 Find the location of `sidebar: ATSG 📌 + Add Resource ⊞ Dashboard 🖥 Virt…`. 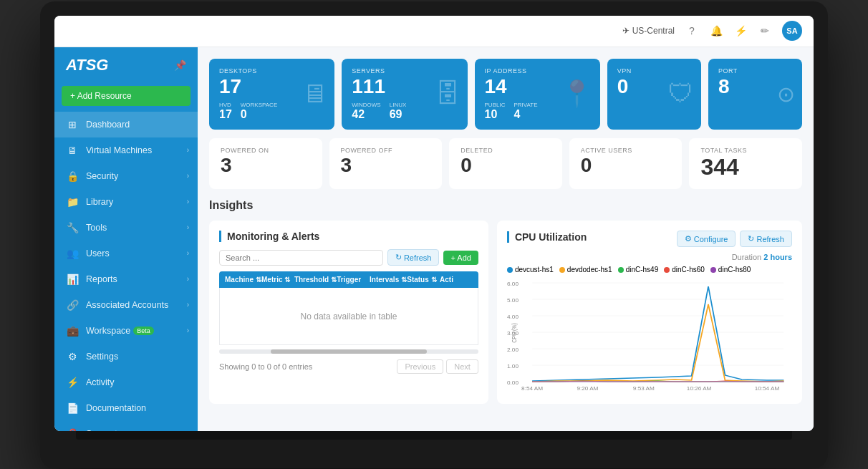

sidebar: ATSG 📌 + Add Resource ⊞ Dashboard 🖥 Virt… is located at coordinates (126, 239).